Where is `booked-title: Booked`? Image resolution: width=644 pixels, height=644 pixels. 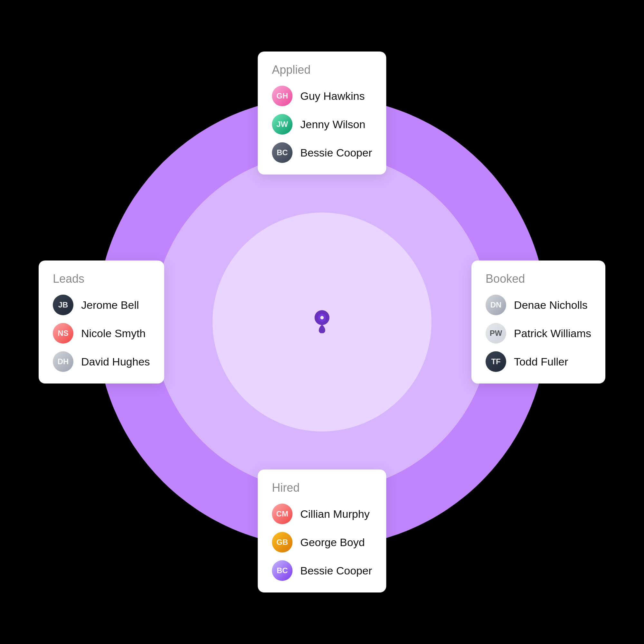
booked-title: Booked is located at coordinates (539, 279).